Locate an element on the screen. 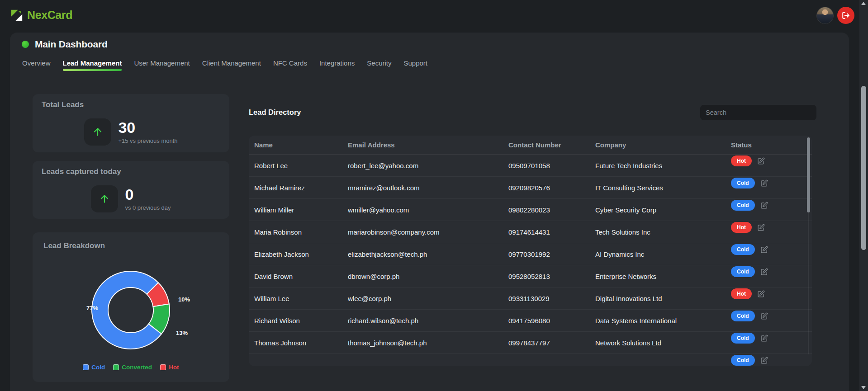  tab-user-management: User Management is located at coordinates (162, 65).